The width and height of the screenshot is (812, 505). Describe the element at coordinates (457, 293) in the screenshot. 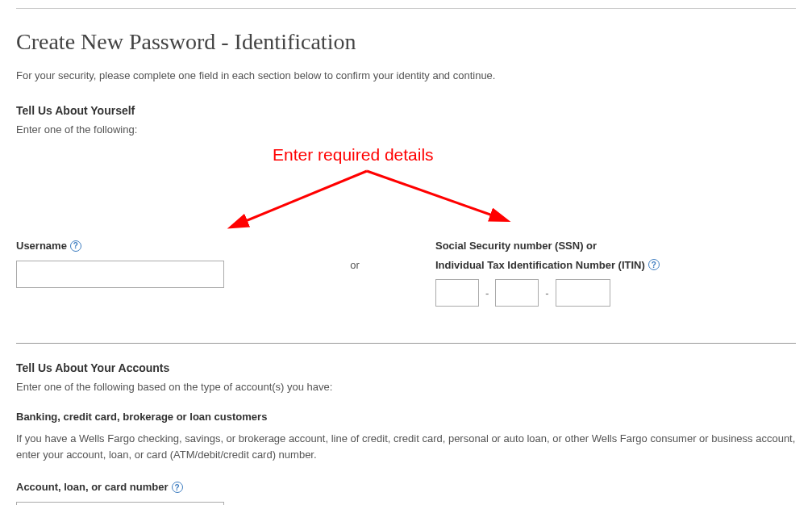

I see `ssn-part1-input` at that location.